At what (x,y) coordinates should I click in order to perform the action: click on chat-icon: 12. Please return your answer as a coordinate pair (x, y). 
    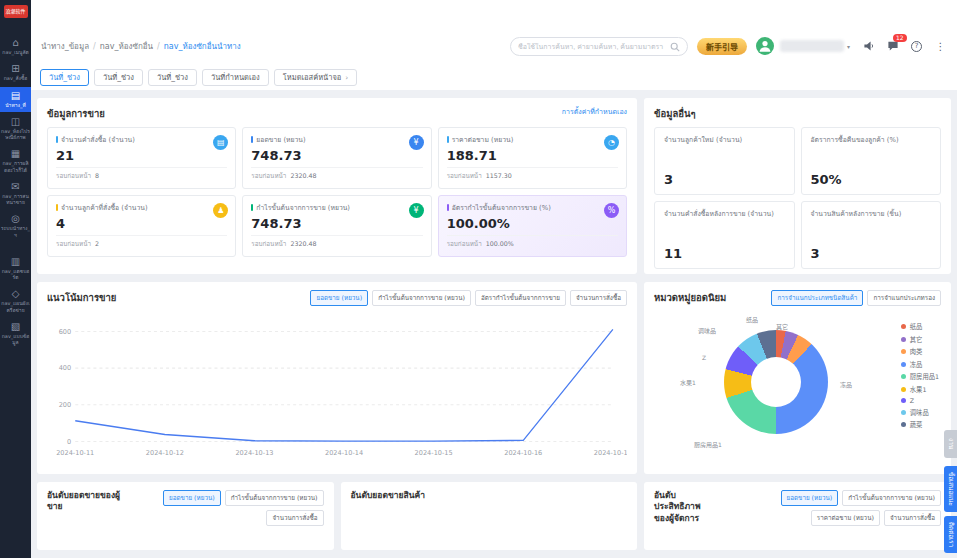
    Looking at the image, I should click on (892, 46).